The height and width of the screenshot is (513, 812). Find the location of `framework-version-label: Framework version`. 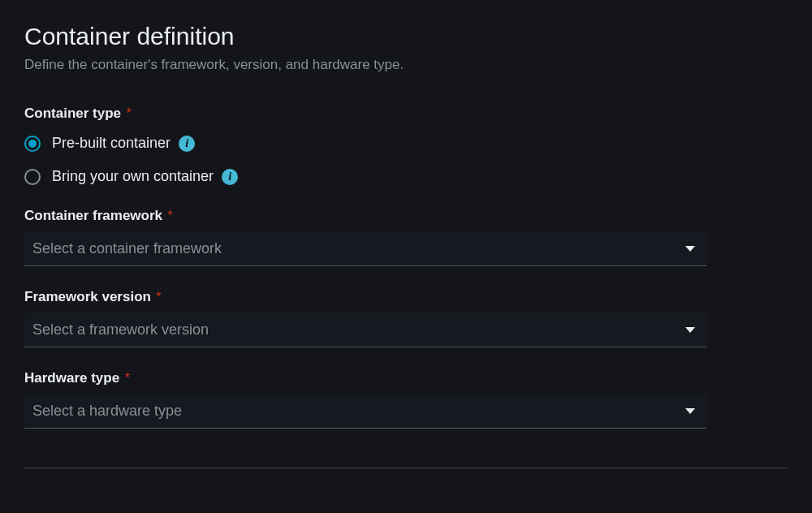

framework-version-label: Framework version is located at coordinates (88, 297).